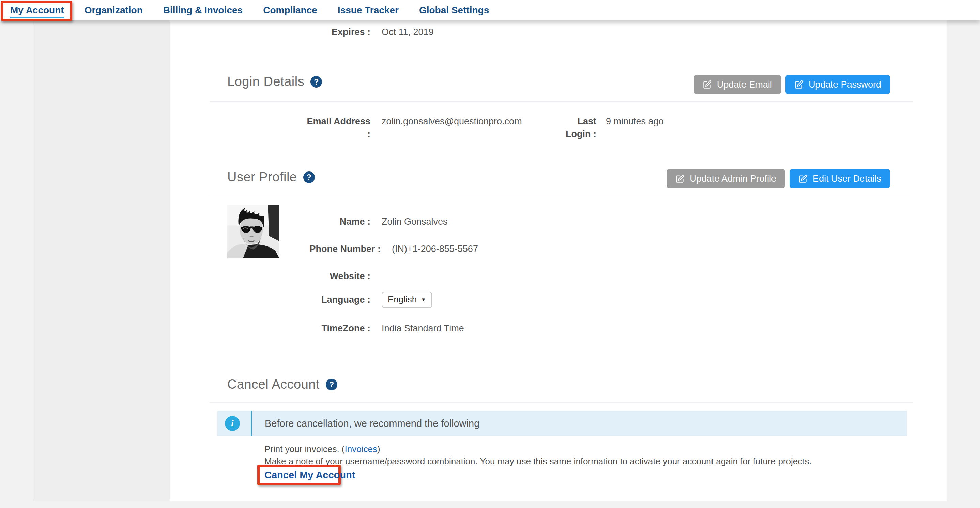 This screenshot has height=508, width=980. What do you see at coordinates (470, 122) in the screenshot?
I see `email-address-value: zolin.gonsalves@questionpro.com` at bounding box center [470, 122].